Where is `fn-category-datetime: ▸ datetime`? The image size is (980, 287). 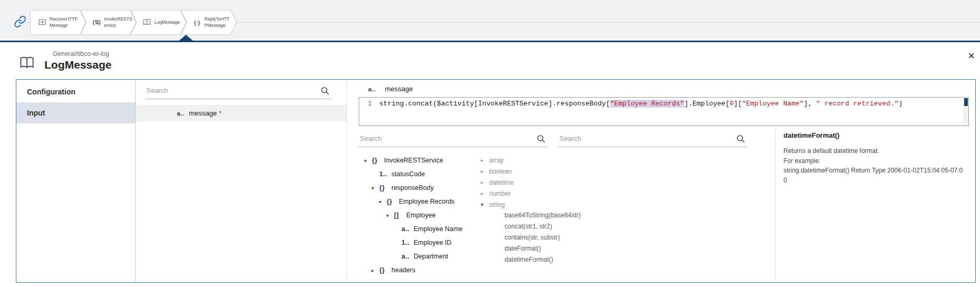 fn-category-datetime: ▸ datetime is located at coordinates (568, 183).